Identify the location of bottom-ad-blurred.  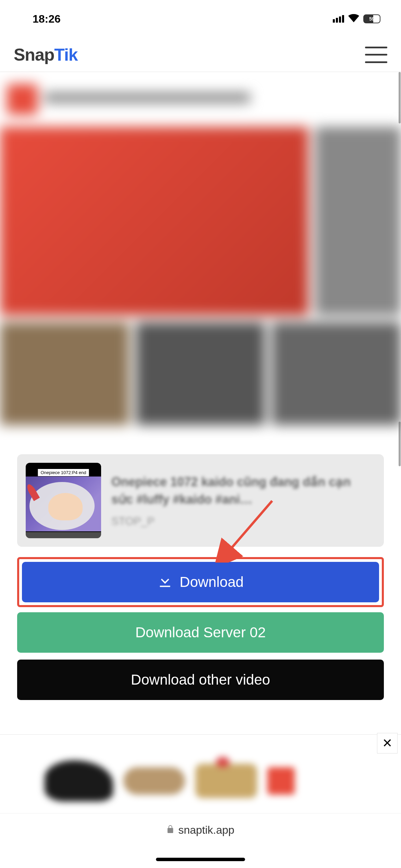
(200, 781).